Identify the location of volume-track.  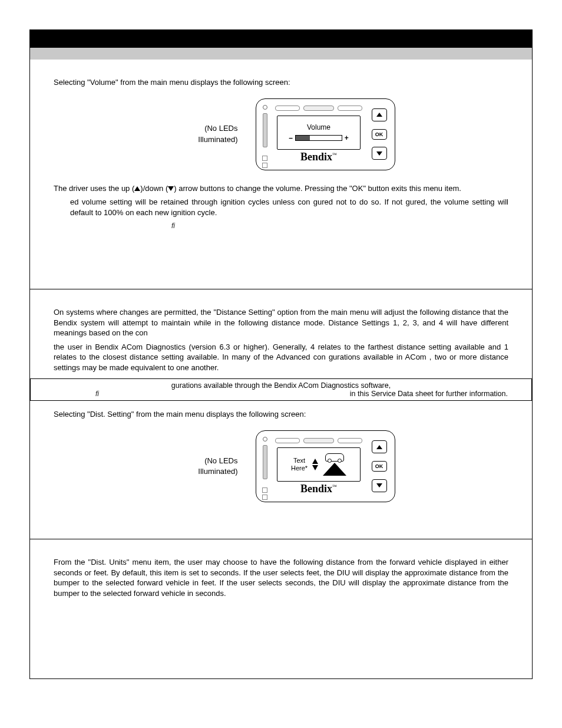
(319, 138).